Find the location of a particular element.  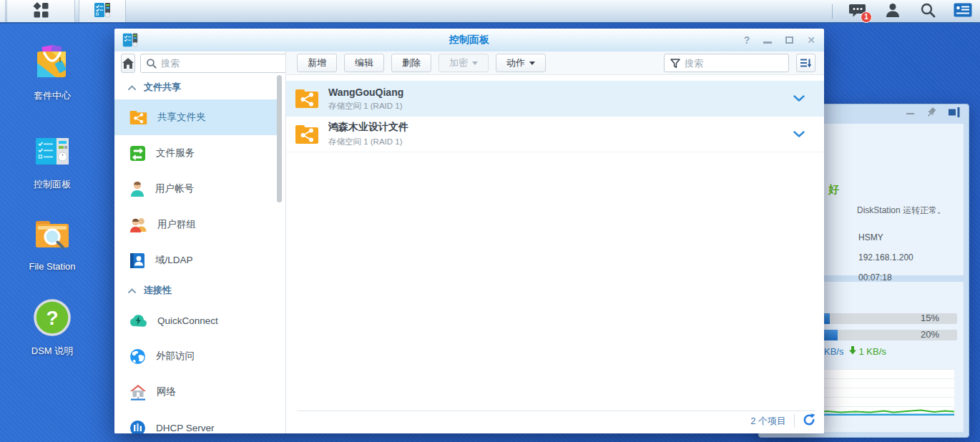

sidebar-item-domain-ldap: 域/LDAP is located at coordinates (200, 260).